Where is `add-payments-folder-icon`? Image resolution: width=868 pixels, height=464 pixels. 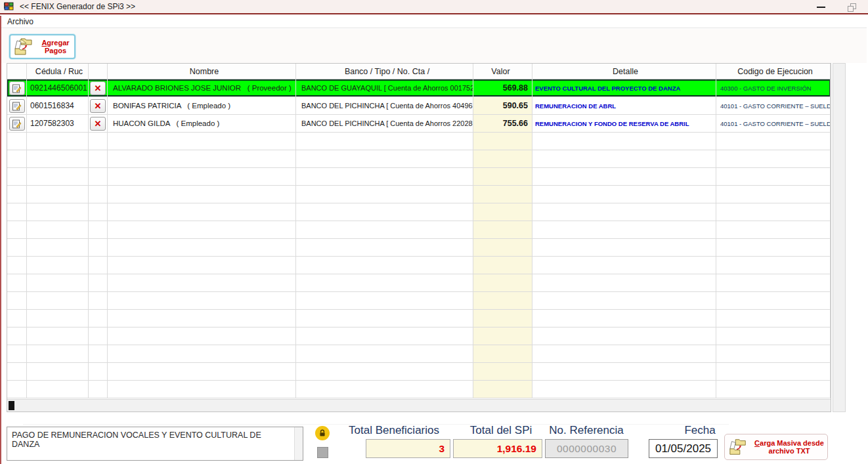 add-payments-folder-icon is located at coordinates (24, 47).